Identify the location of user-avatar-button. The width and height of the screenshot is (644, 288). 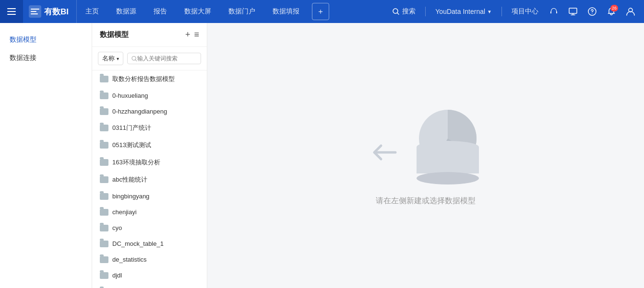
(631, 12).